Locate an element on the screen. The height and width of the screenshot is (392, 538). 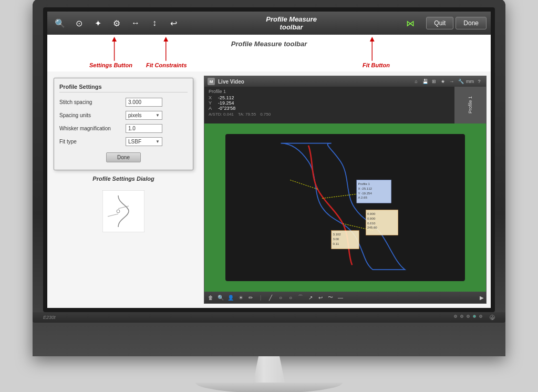
lv-dash-icon: — is located at coordinates (340, 297).